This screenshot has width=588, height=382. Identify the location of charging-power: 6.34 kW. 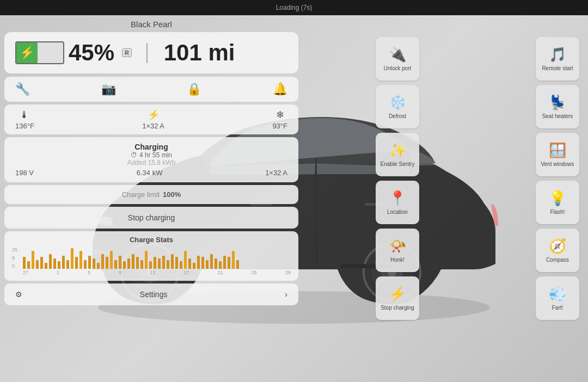
(150, 173).